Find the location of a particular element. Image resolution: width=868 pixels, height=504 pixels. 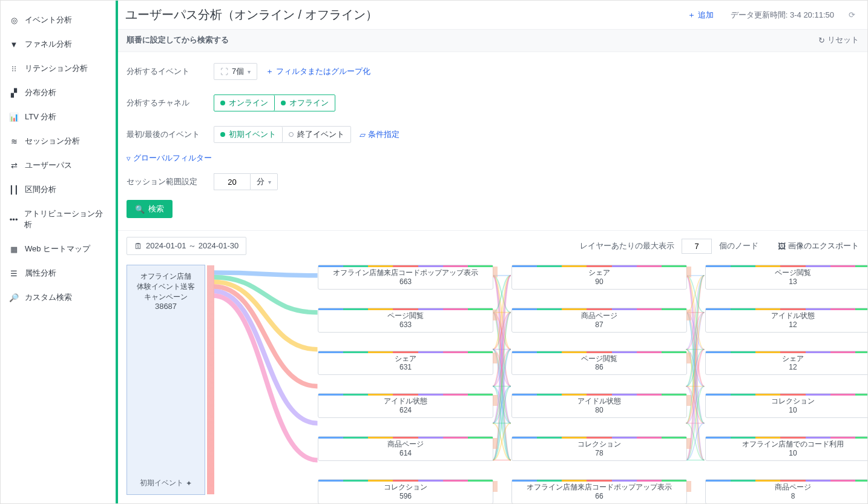

sidebar-item-8: •••アトリビューション分析 is located at coordinates (58, 219).